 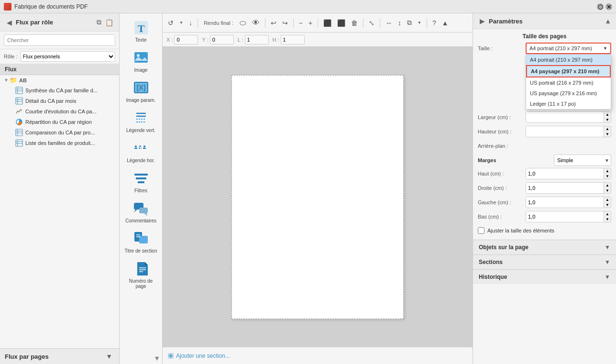 I want to click on height-button: ↕, so click(x=400, y=23).